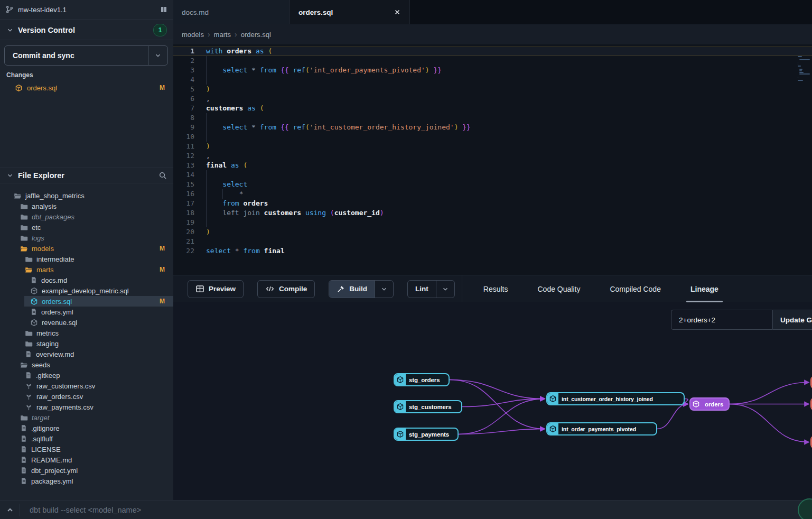  Describe the element at coordinates (87, 428) in the screenshot. I see `tree-item--gitignore: .gitignore` at that location.